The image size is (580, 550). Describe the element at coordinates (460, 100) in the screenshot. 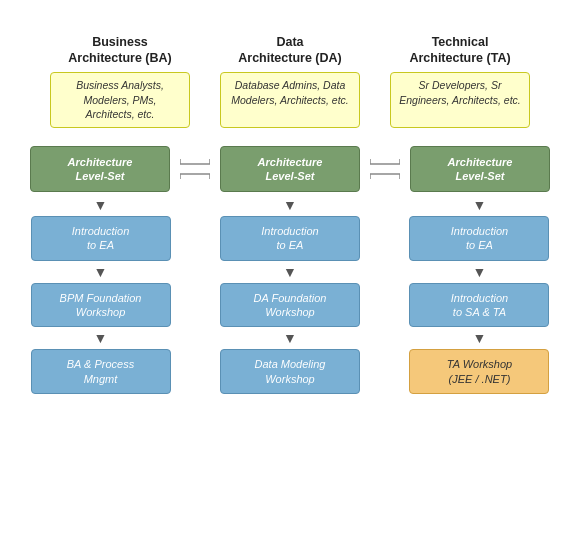

I see `audience-box-ta: Sr Developers, Sr Engineers, Architects,…` at that location.